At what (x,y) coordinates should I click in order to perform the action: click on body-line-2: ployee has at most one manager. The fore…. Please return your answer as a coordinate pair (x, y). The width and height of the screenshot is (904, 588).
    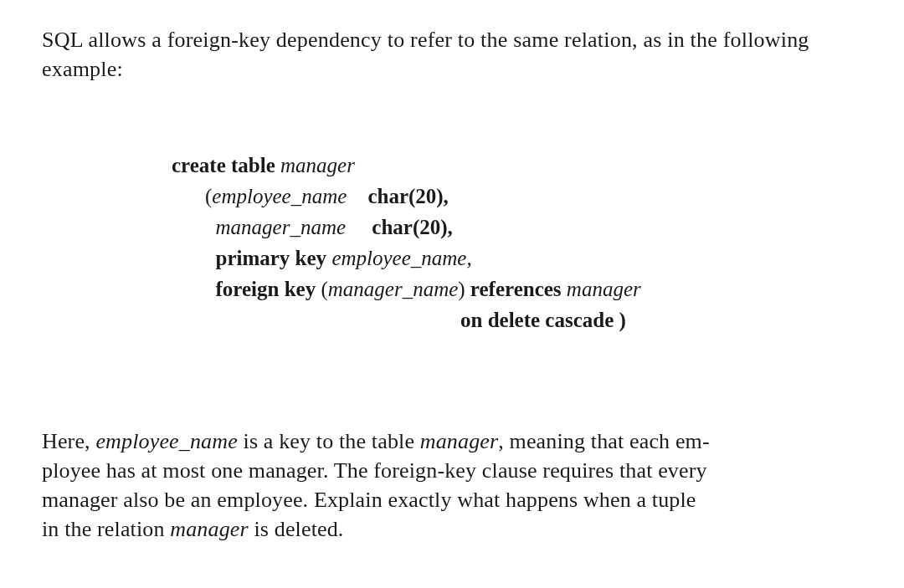
    Looking at the image, I should click on (452, 470).